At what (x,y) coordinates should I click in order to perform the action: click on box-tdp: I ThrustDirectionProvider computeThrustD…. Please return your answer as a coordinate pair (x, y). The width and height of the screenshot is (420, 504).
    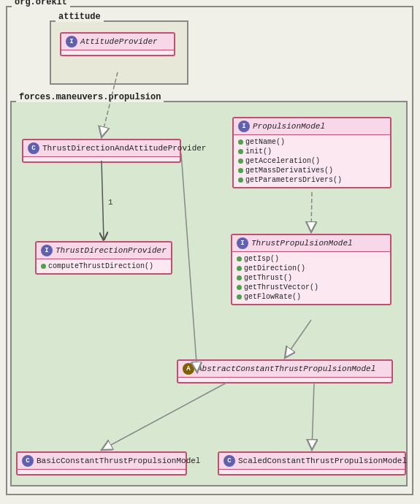
    Looking at the image, I should click on (104, 258).